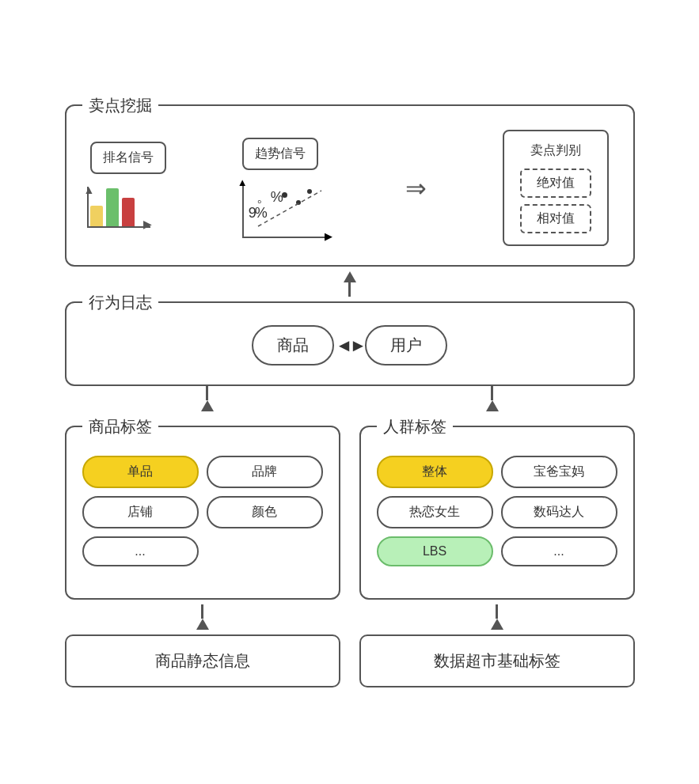 This screenshot has height=784, width=699. Describe the element at coordinates (286, 210) in the screenshot. I see `scatter-chart: ▲ ▶ 。% 9%` at that location.